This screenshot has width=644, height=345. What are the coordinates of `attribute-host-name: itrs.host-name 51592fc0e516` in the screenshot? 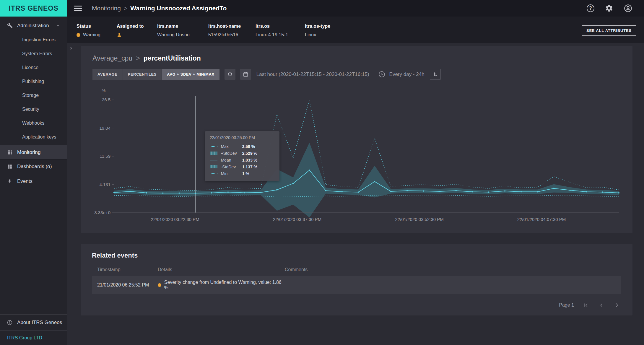 It's located at (232, 31).